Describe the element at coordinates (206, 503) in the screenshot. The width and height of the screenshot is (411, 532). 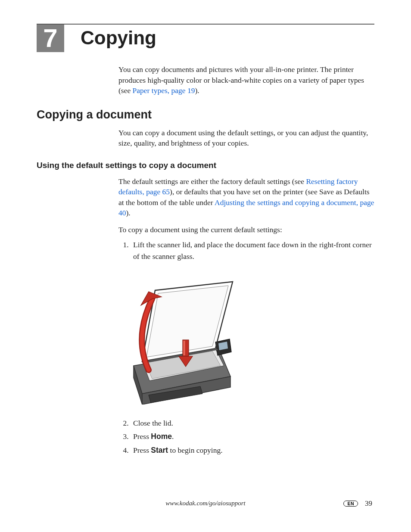
I see `page-footer: www.kodak.com/go/aiosupport EN 39` at that location.